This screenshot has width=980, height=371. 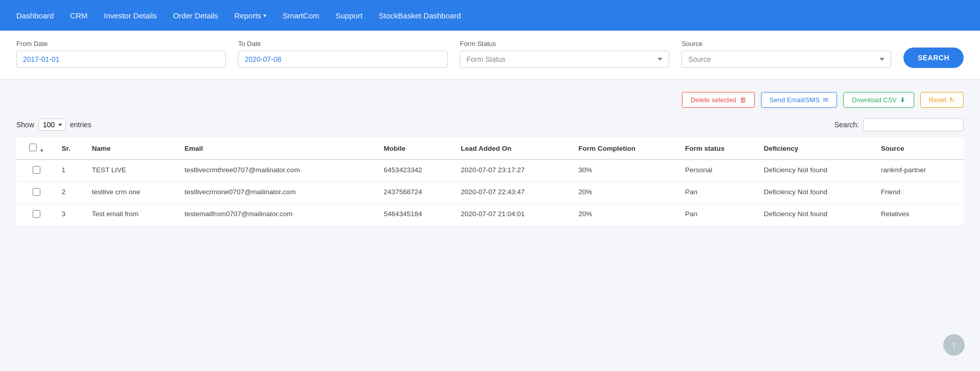 I want to click on cell-email: testlivecrmone0707@mailinator.com, so click(x=279, y=193).